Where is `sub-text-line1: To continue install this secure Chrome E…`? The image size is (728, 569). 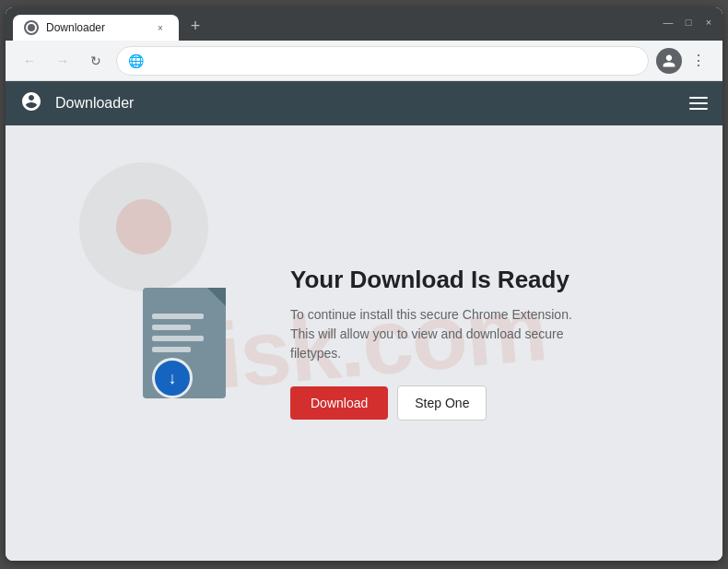 sub-text-line1: To continue install this secure Chrome E… is located at coordinates (431, 314).